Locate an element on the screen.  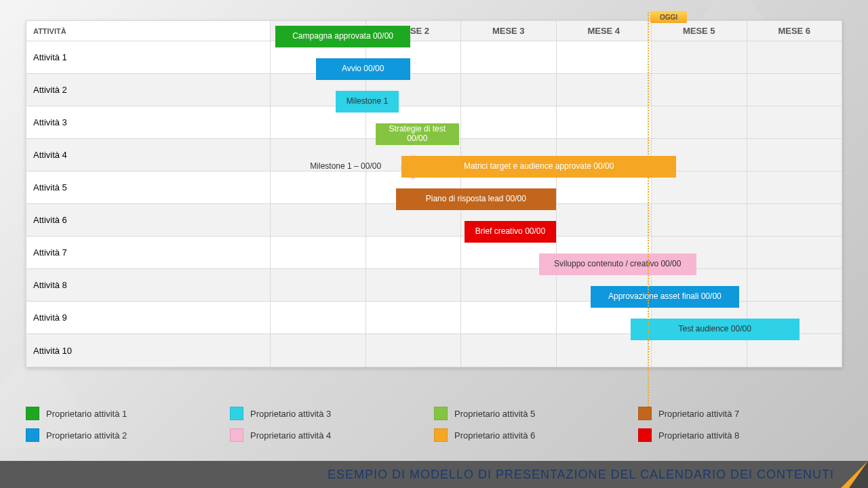
activity-label: Attività 9 is located at coordinates (149, 317).